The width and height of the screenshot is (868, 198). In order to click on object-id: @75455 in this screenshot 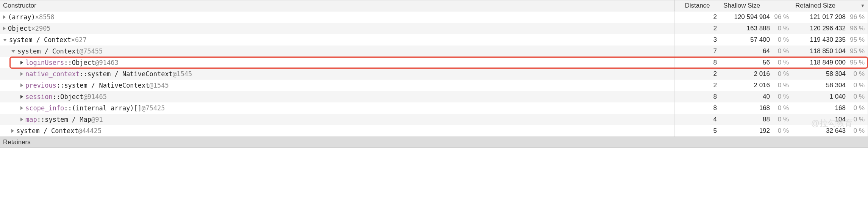, I will do `click(91, 51)`.